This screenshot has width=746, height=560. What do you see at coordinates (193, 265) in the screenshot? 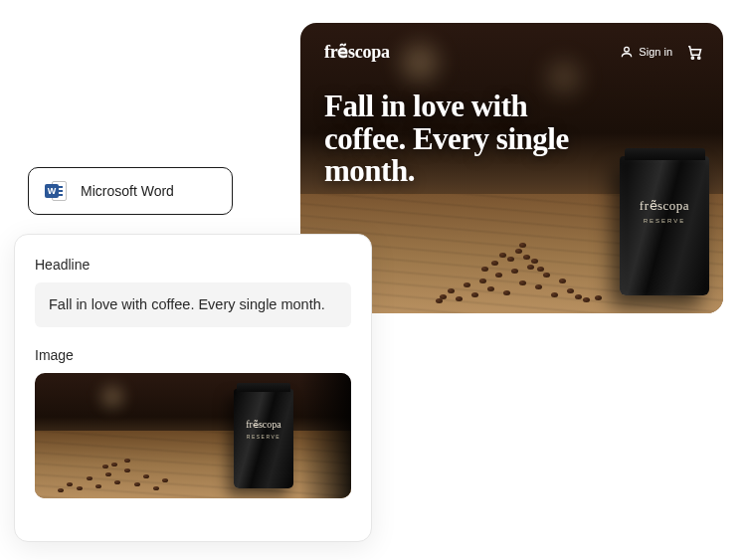
I see `headline-field-label: Headline` at bounding box center [193, 265].